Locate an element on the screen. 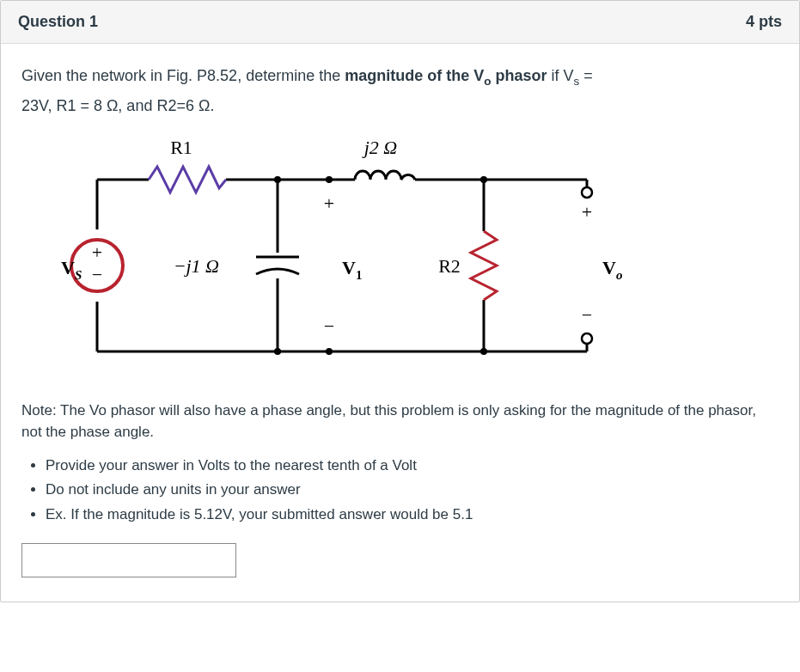 The width and height of the screenshot is (800, 672). negj1-label: −j1 Ω is located at coordinates (196, 266).